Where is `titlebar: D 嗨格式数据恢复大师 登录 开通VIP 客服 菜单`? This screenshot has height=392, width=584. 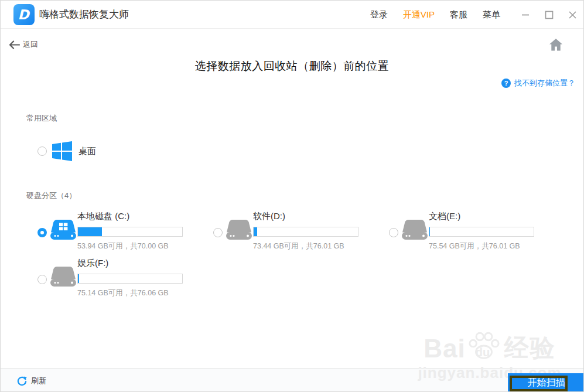 titlebar: D 嗨格式数据恢复大师 登录 开通VIP 客服 菜单 is located at coordinates (292, 15).